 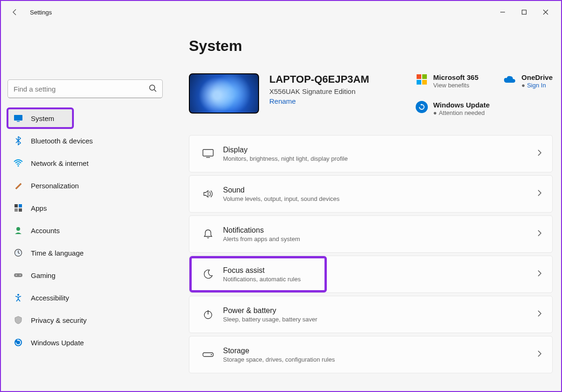 What do you see at coordinates (319, 79) in the screenshot?
I see `device-name: LAPTOP-Q6EJP3AM` at bounding box center [319, 79].